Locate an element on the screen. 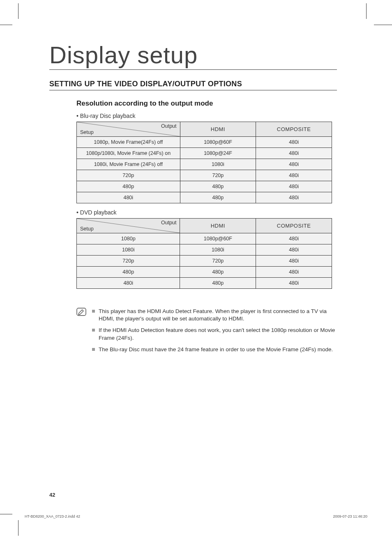  table-row: 1080i, Movie Frame (24Fs) off1080i480i is located at coordinates (205, 164).